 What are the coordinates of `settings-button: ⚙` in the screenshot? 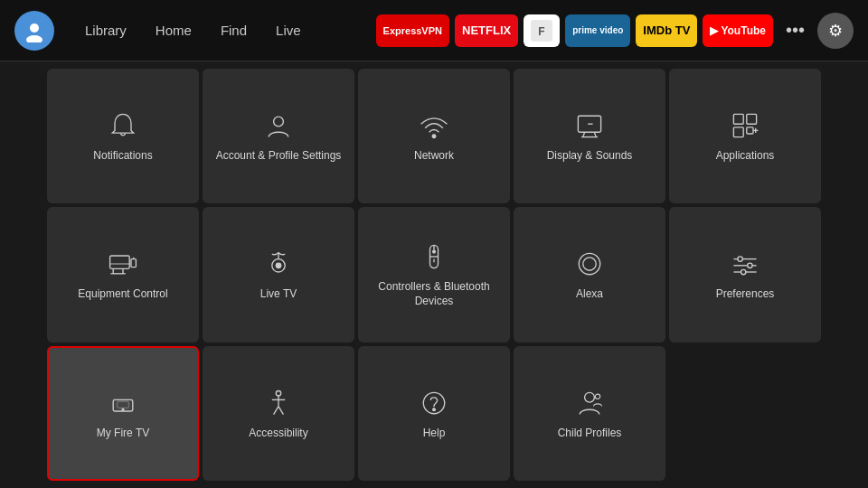 It's located at (835, 31).